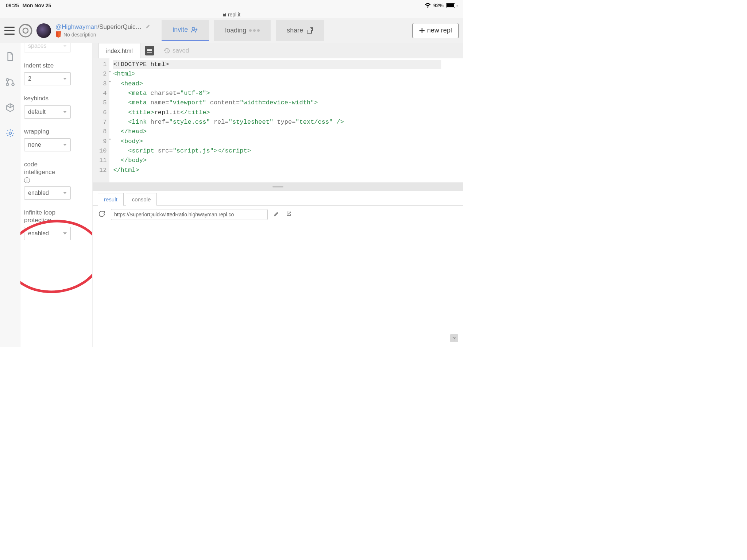  What do you see at coordinates (278, 51) in the screenshot?
I see `file-tab-bar: index.html saved` at bounding box center [278, 51].